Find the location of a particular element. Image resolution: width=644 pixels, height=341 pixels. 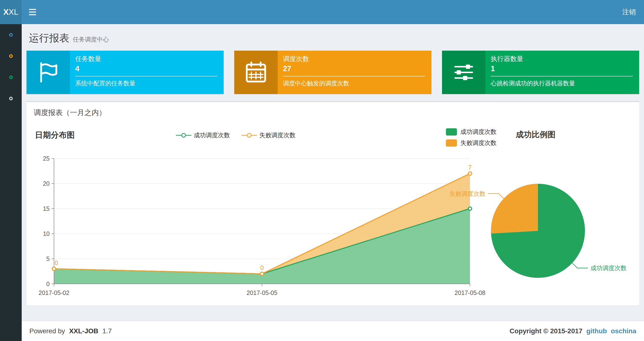

pie-chart-title: 成功比例图 is located at coordinates (536, 135).